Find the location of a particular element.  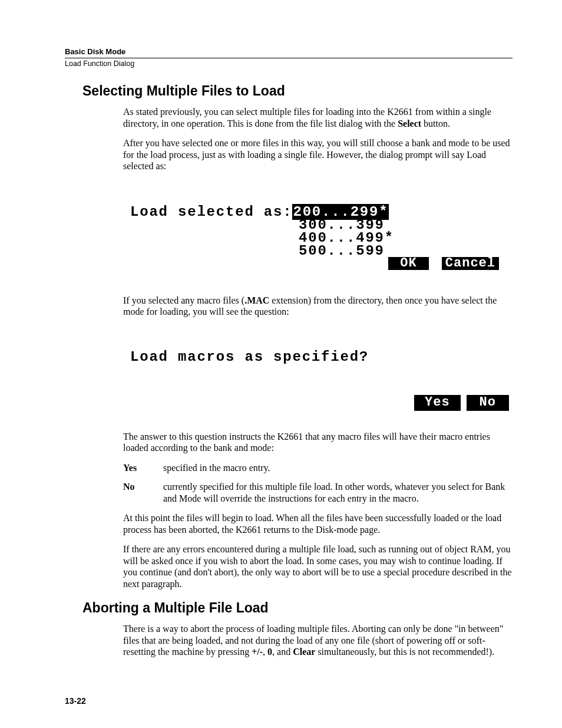

body-paragraph: At this point the files will begin to lo… is located at coordinates (318, 523).